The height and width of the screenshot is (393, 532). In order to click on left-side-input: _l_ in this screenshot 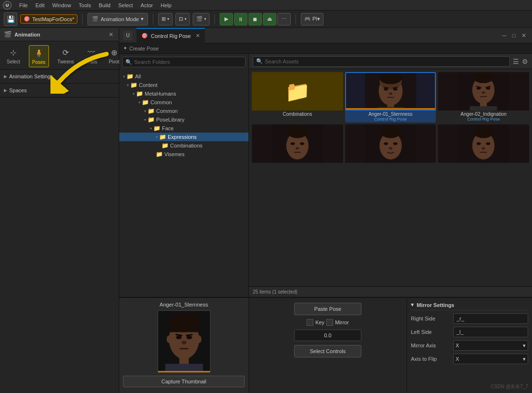, I will do `click(491, 332)`.